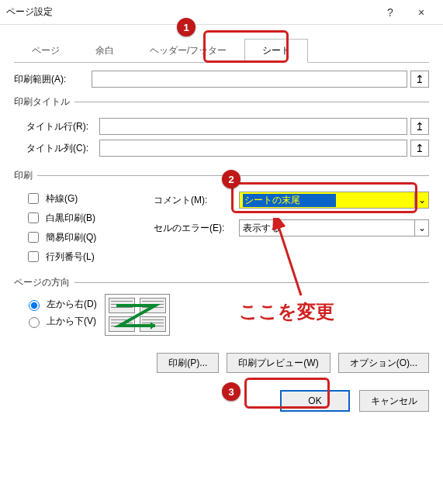 Image resolution: width=443 pixels, height=504 pixels. Describe the element at coordinates (315, 401) in the screenshot. I see `ok-button: OK` at that location.